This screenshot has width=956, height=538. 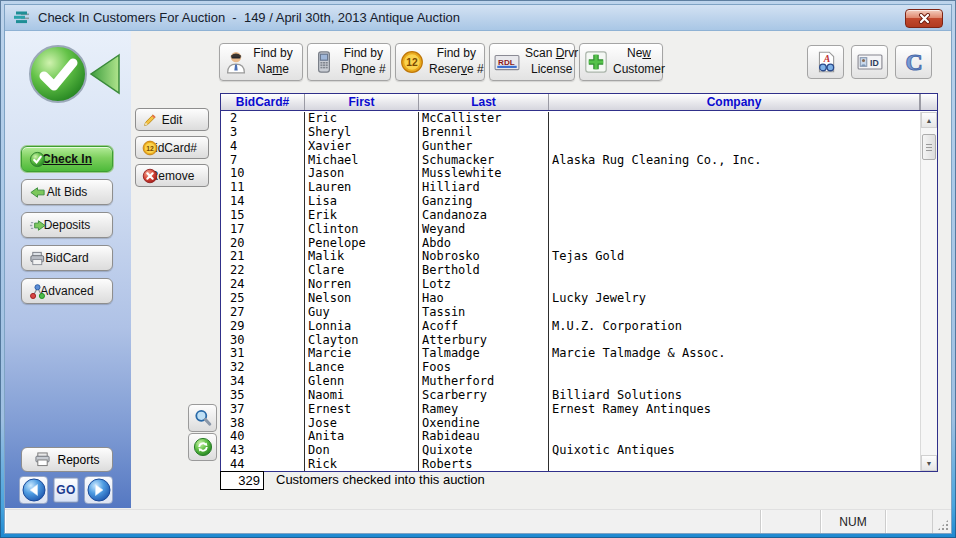 What do you see at coordinates (570, 341) in the screenshot?
I see `table-row: 30ClaytonAtterbury` at bounding box center [570, 341].